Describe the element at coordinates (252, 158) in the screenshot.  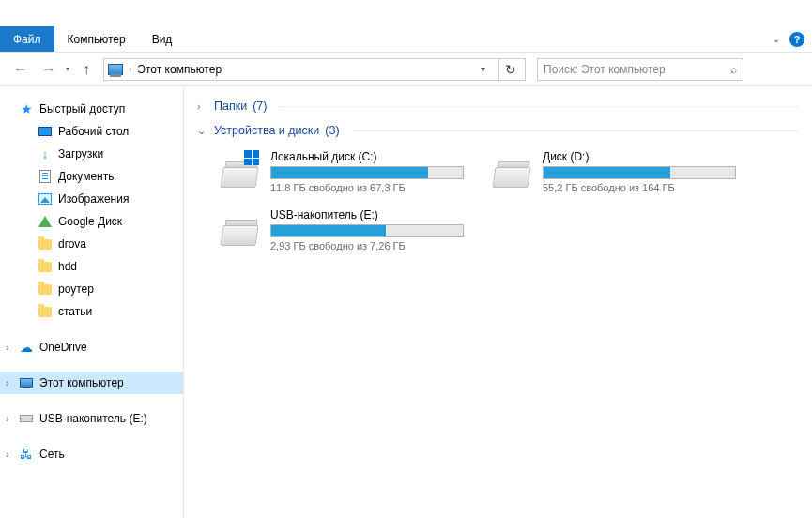
I see `windows-logo-icon` at that location.